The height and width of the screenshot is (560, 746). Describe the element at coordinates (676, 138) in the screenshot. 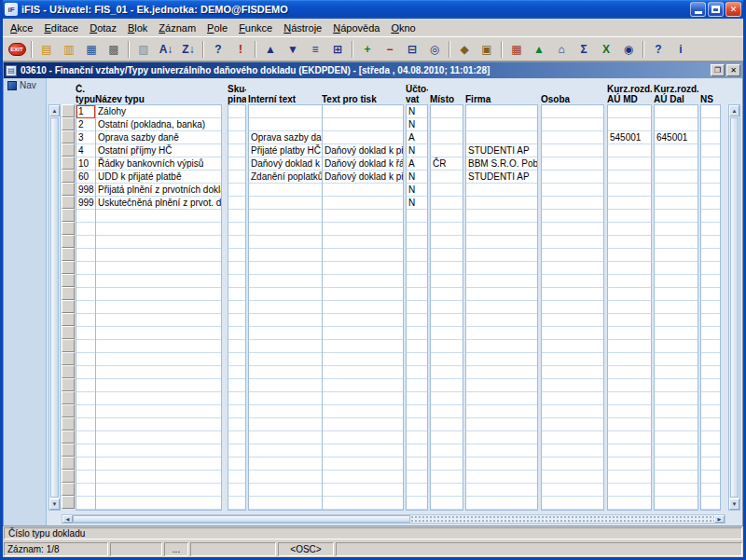

I see `cell-kurz_dal: 645001` at that location.